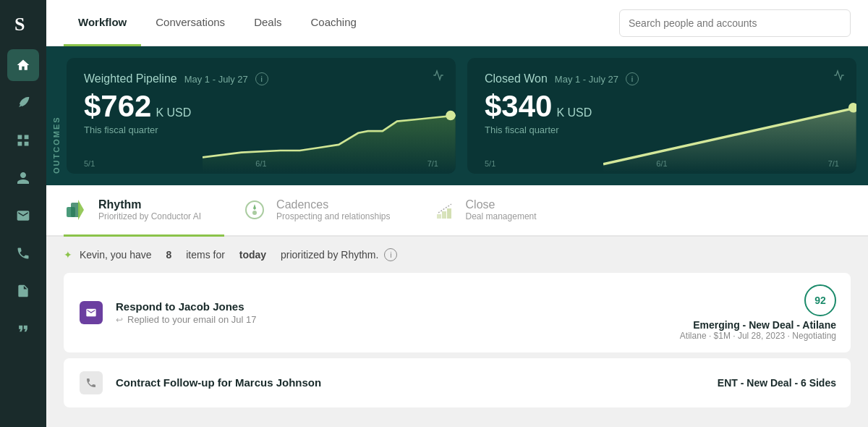 This screenshot has width=868, height=427. I want to click on tab-coaching: Coaching, so click(333, 23).